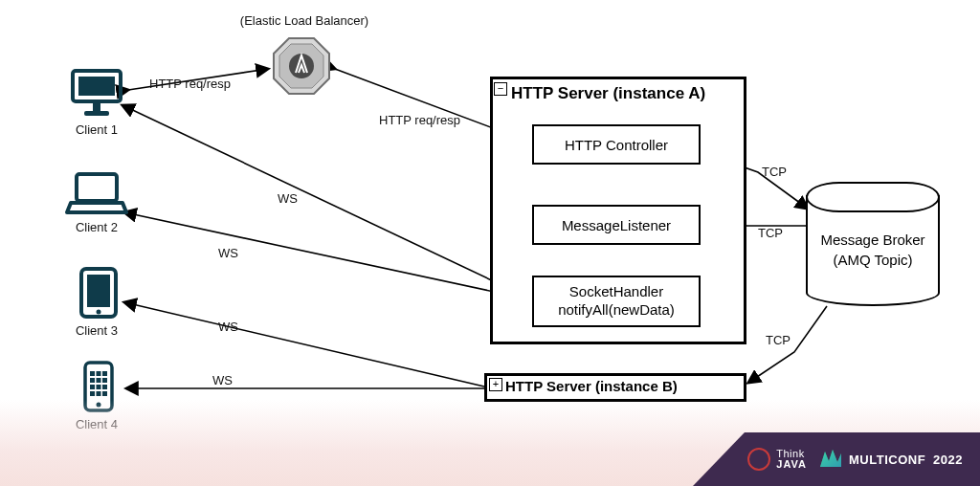  Describe the element at coordinates (228, 327) in the screenshot. I see `edge-label-ws3: WS` at that location.